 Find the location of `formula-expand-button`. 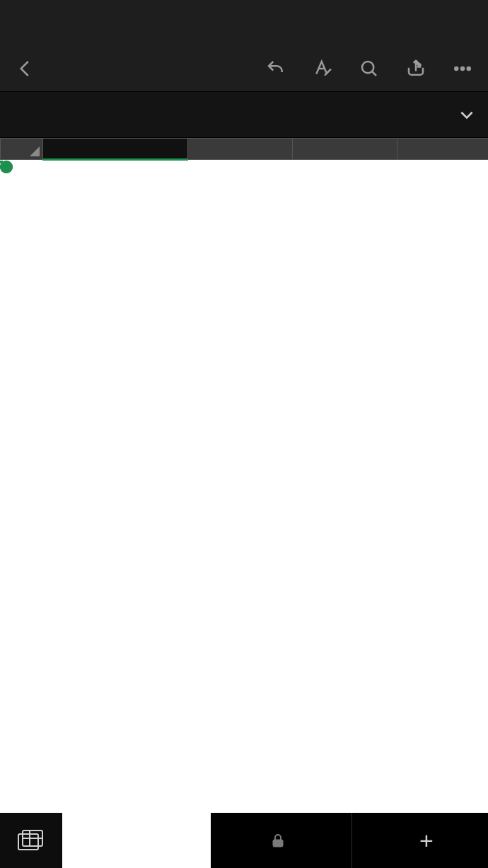

formula-expand-button is located at coordinates (467, 115).